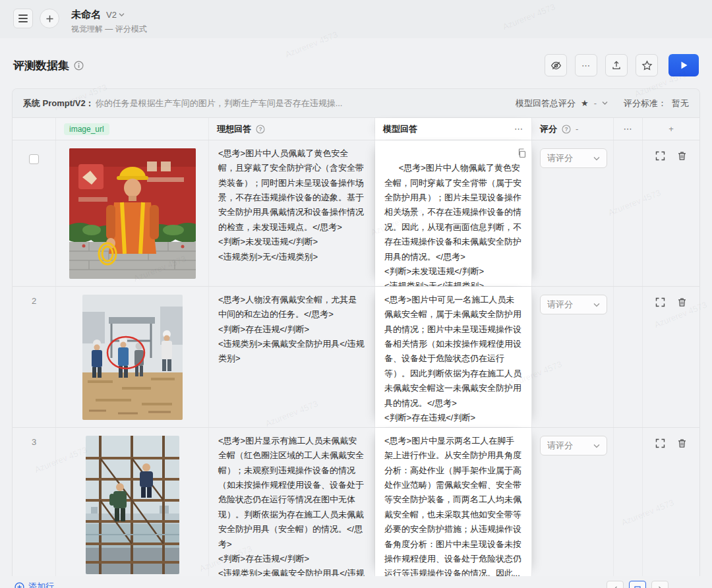 The width and height of the screenshot is (712, 588). I want to click on system-prompt-text: 你的任务是根据生产车间的图片，判断生产车间是否存在违规操..., so click(219, 103).